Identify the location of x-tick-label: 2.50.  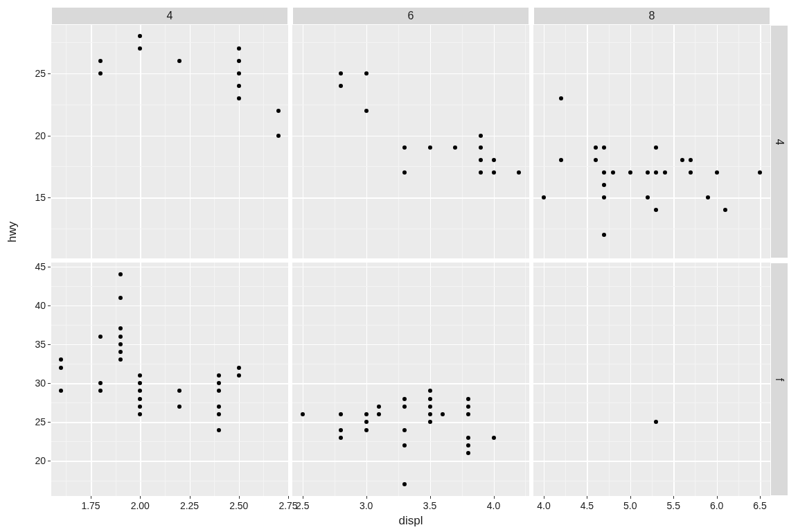
(238, 506).